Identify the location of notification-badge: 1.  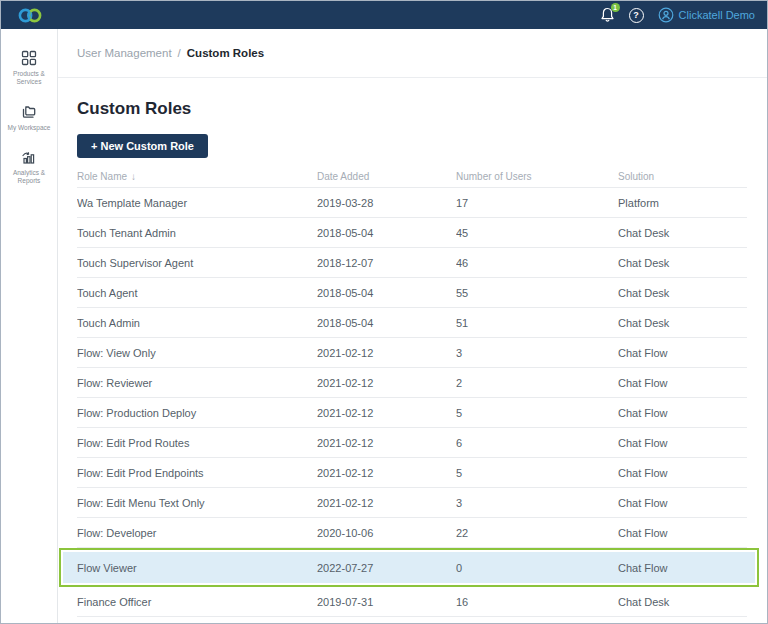
(616, 8).